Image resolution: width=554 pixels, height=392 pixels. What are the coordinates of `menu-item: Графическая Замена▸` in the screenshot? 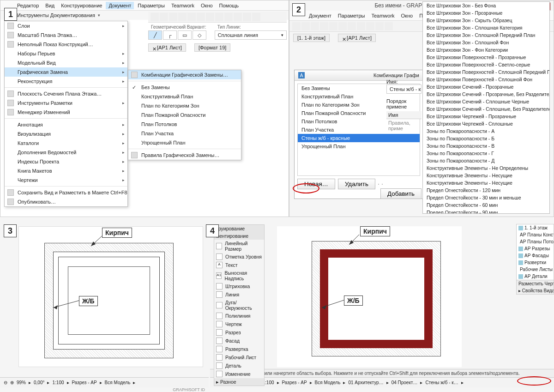 It's located at (66, 72).